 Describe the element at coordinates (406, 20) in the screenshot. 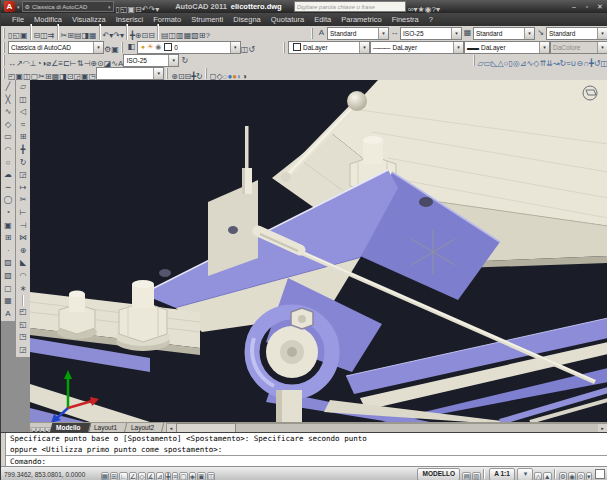

I see `menu-finestra: Finestra` at that location.